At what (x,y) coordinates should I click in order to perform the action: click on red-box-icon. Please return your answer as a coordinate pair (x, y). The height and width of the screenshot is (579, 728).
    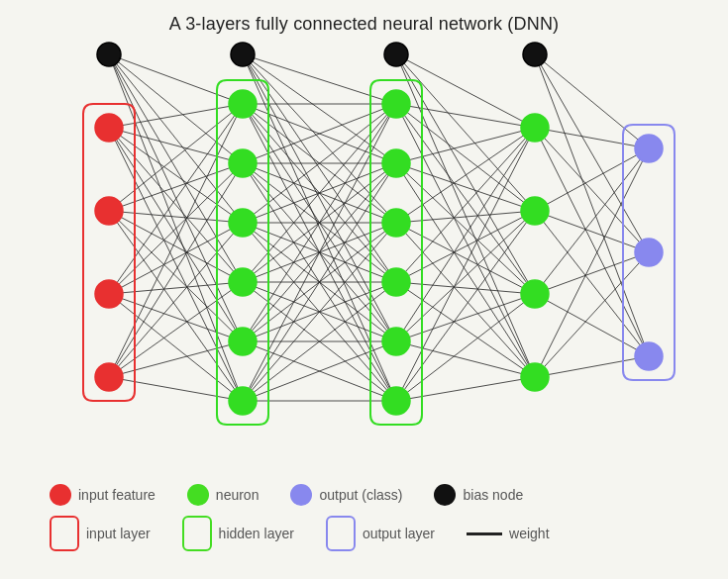
    Looking at the image, I should click on (64, 533).